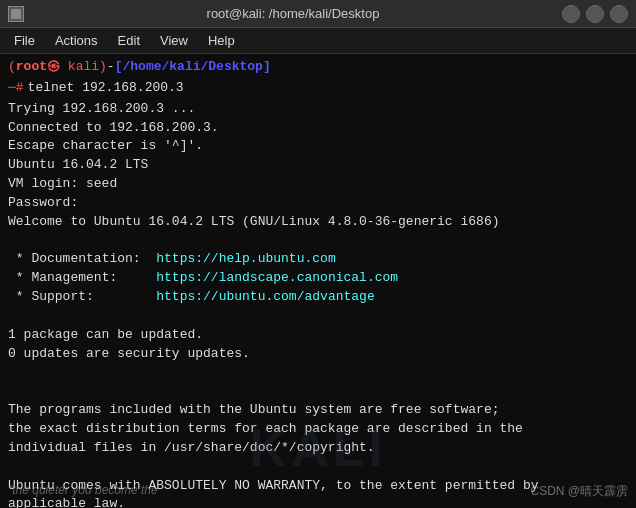 The image size is (636, 508). What do you see at coordinates (16, 88) in the screenshot?
I see `prompt-hash: ─#` at bounding box center [16, 88].